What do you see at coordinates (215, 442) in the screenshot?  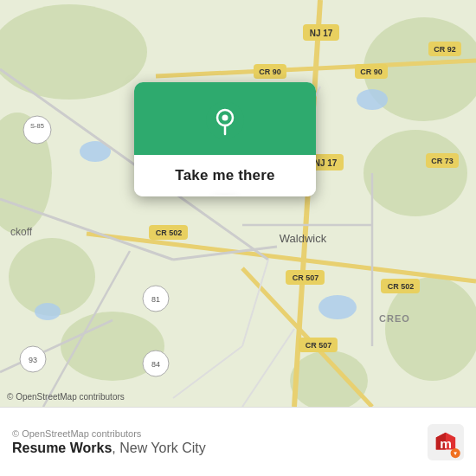 I see `location-info: © OpenStreetMap contributors Resume Work…` at bounding box center [215, 442].